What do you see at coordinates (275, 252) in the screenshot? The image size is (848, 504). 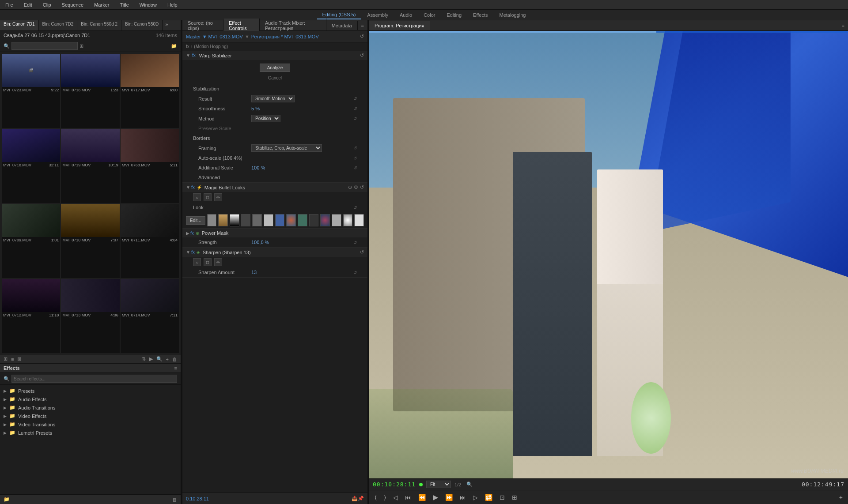 I see `sharpen-header: ▼ fx ◈ Sharpen (Sharpen 13) ↺` at bounding box center [275, 252].